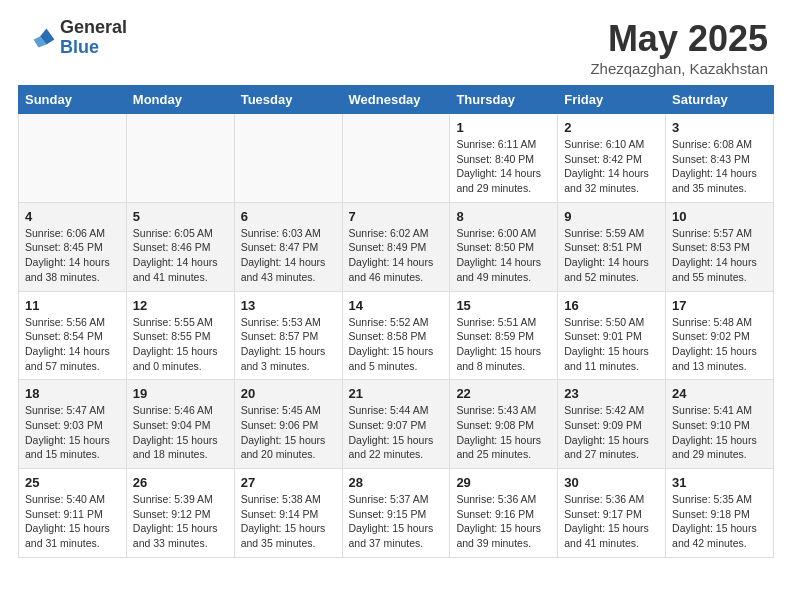  Describe the element at coordinates (72, 256) in the screenshot. I see `day-info: Sunrise: 6:06 AM Sunset: 8:45 PM Dayligh…` at that location.